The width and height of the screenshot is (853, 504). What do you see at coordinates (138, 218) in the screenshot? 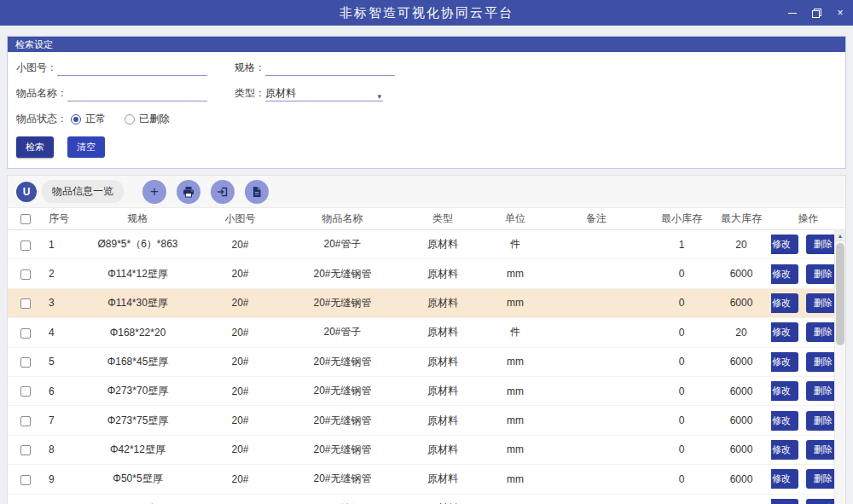
I see `column-header: 规格` at bounding box center [138, 218].